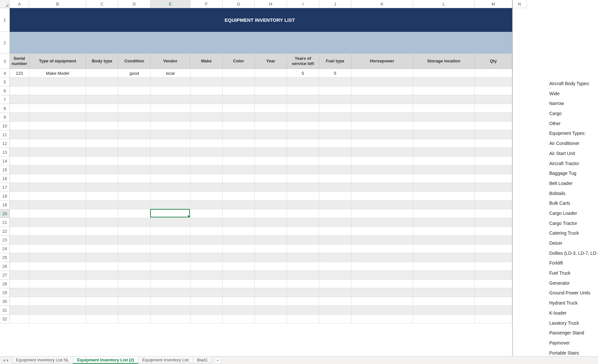 This screenshot has width=598, height=364. I want to click on cell-M25, so click(493, 257).